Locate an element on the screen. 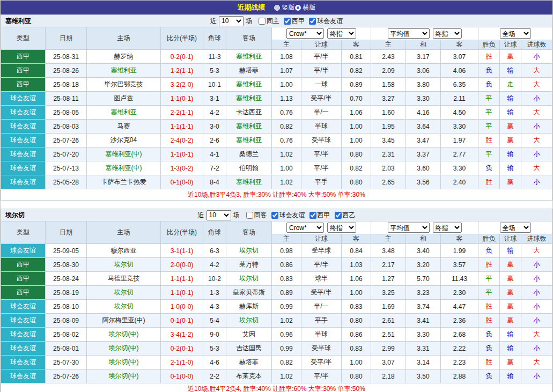 This screenshot has height=392, width=553. away-team-cell: 伯明翰 is located at coordinates (249, 168).